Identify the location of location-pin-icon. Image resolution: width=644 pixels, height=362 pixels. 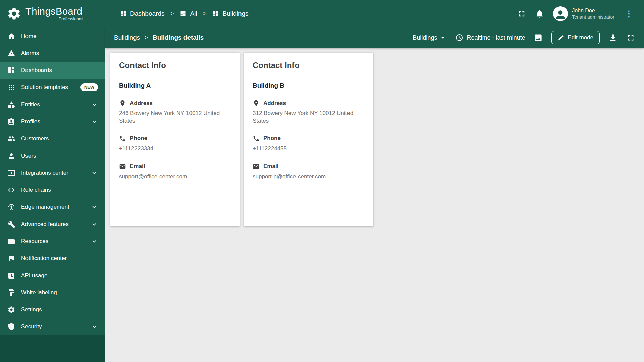
(123, 103).